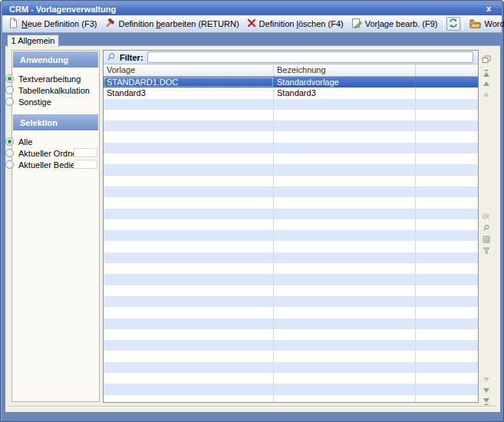  What do you see at coordinates (28, 101) in the screenshot?
I see `radio-option-sonstige: Sonstige` at bounding box center [28, 101].